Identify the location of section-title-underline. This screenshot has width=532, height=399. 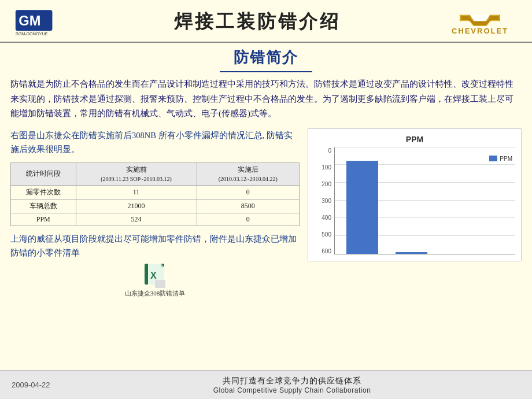
(266, 72).